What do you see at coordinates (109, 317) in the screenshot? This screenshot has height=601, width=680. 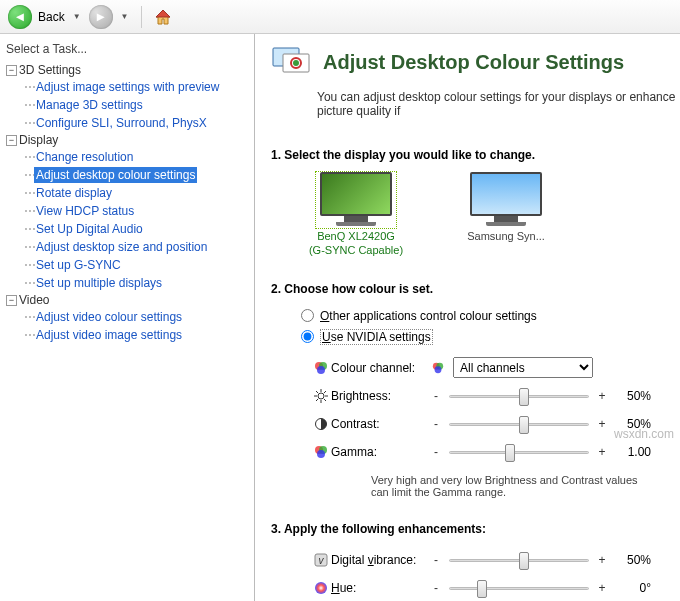 I see `tree-item: Adjust video colour settings` at bounding box center [109, 317].